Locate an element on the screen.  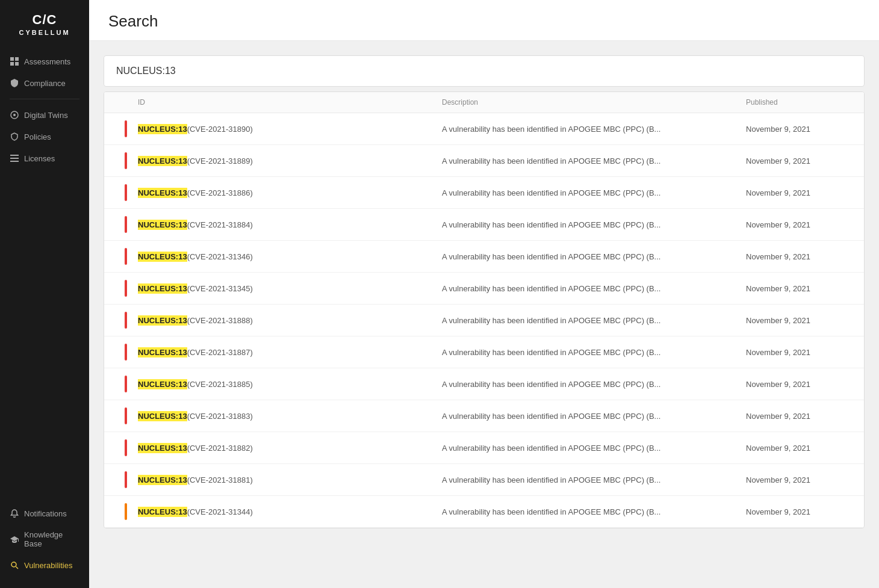
table-row: NUCLEUS:13 (CVE-2021-31889) A vulnerabil… is located at coordinates (484, 161).